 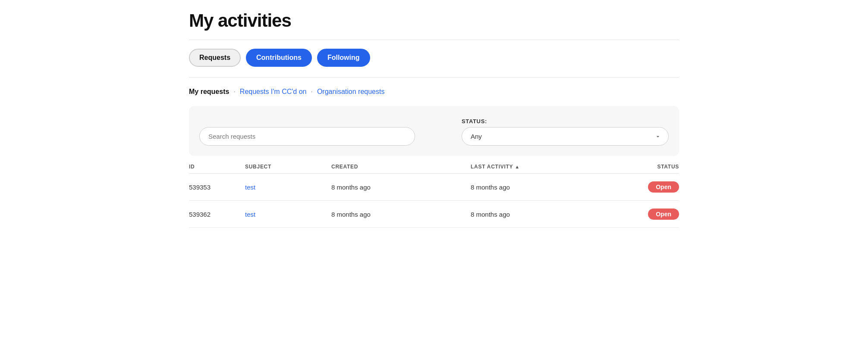 What do you see at coordinates (288, 167) in the screenshot?
I see `col-subject: SUBJECT` at bounding box center [288, 167].